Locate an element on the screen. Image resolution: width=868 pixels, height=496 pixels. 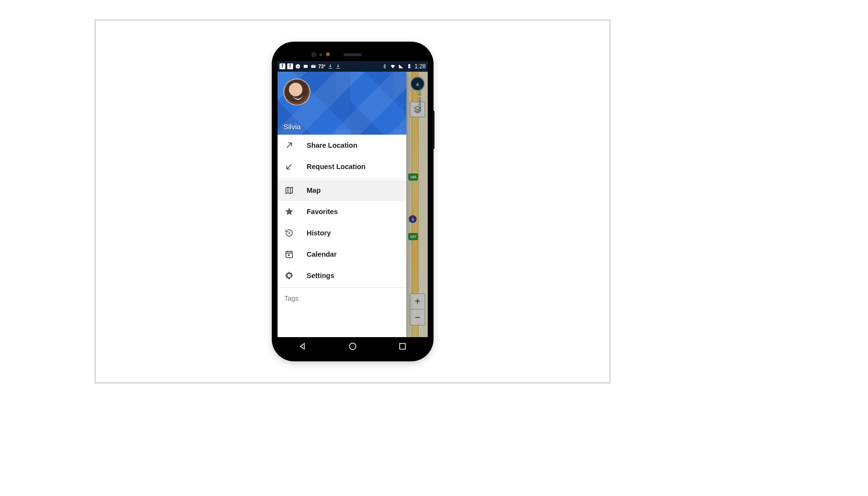
cell-signal-icon is located at coordinates (401, 66).